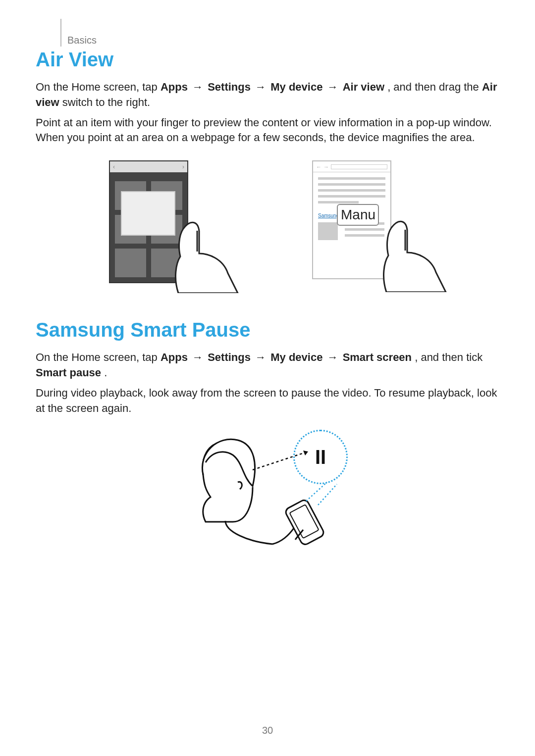 The width and height of the screenshot is (535, 756). What do you see at coordinates (369, 225) in the screenshot?
I see `figure-browser-magnify: ← → Samsung User Man` at bounding box center [369, 225].